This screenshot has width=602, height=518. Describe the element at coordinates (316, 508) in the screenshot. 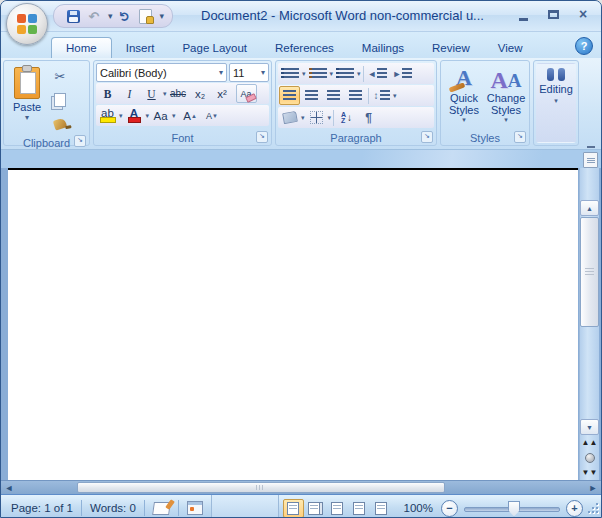

I see `full-screen-reading-view-button` at that location.